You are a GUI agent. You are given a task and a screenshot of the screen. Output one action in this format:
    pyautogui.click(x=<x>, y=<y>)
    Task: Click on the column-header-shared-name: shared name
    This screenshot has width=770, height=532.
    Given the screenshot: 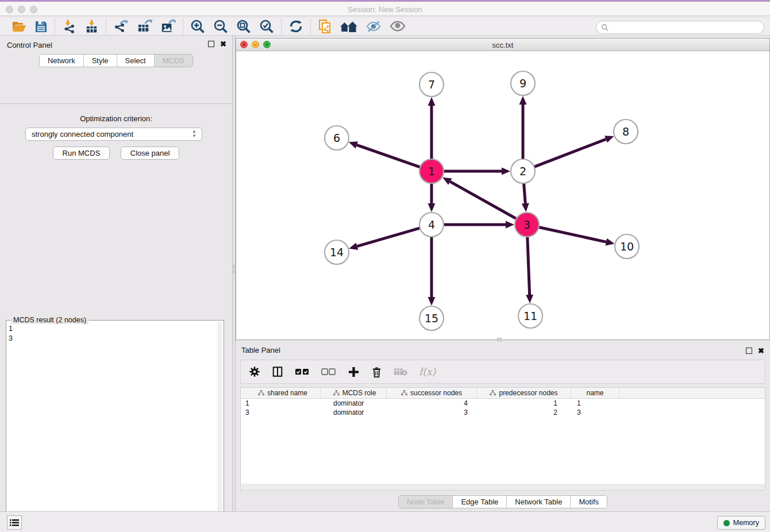 What is the action you would take?
    pyautogui.click(x=280, y=393)
    